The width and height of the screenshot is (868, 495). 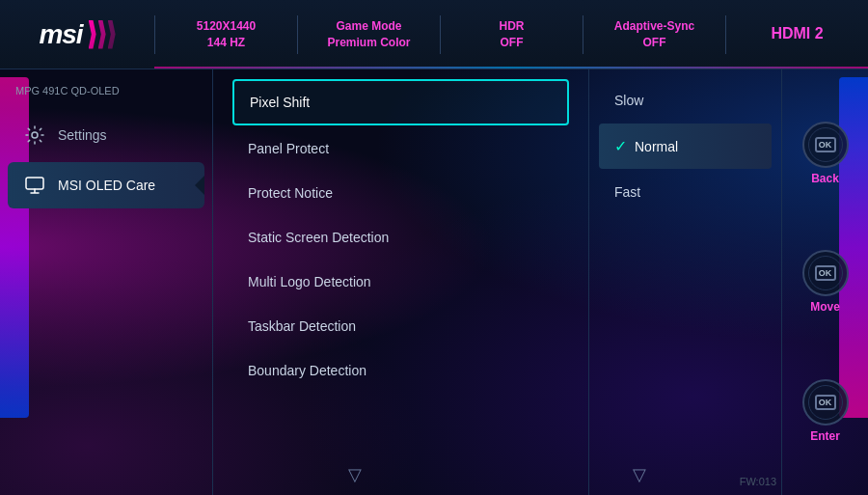 What do you see at coordinates (355, 475) in the screenshot?
I see `scroll-arrow-down-menu: ▽` at bounding box center [355, 475].